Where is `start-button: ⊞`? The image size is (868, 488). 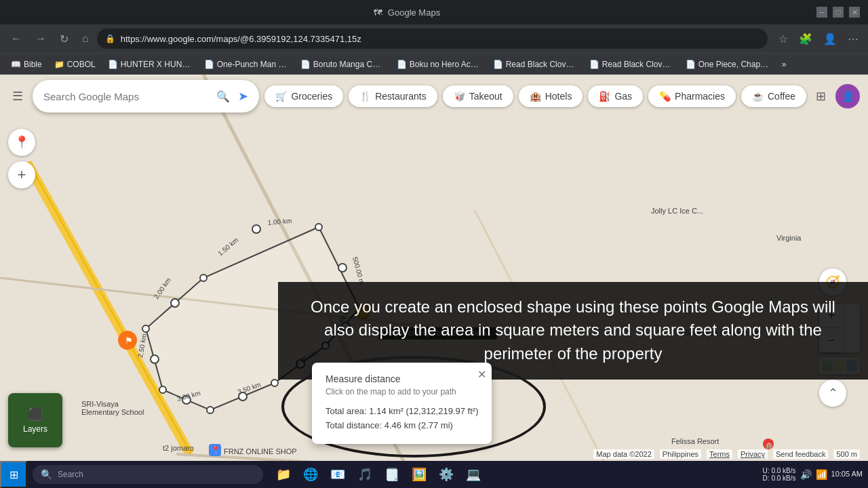
start-button: ⊞ is located at coordinates (14, 474).